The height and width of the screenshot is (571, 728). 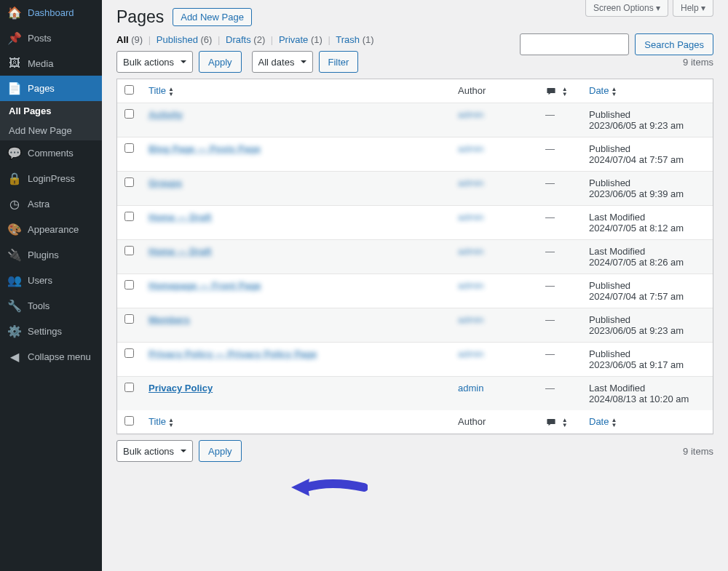 What do you see at coordinates (51, 153) in the screenshot?
I see `sidebar-item-comments: 💬Comments` at bounding box center [51, 153].